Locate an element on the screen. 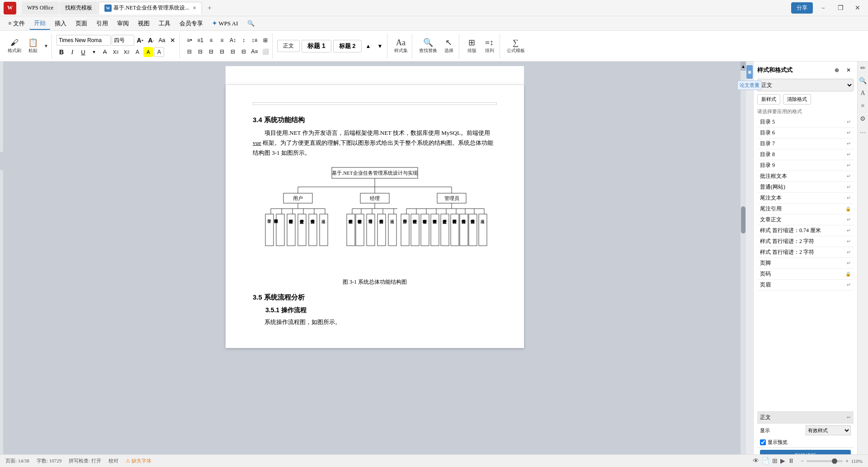  align-center-button: ≡ is located at coordinates (222, 40).